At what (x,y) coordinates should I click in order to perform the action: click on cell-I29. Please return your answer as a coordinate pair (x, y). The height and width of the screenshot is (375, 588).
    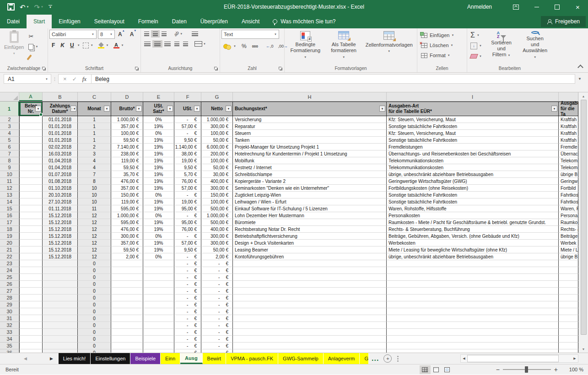
    Looking at the image, I should click on (473, 305).